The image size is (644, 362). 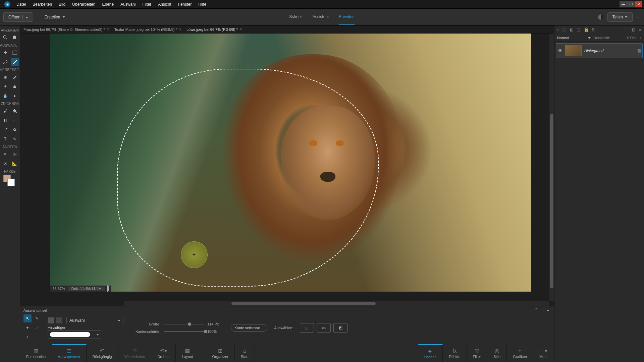 What do you see at coordinates (5, 120) in the screenshot?
I see `gradient-tool: ◧` at bounding box center [5, 120].